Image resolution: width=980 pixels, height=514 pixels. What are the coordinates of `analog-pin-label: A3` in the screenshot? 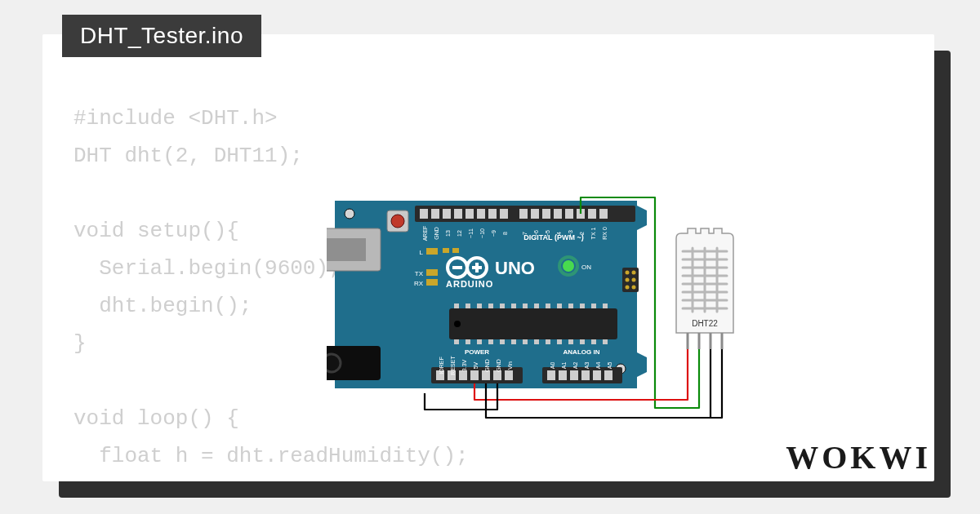 It's located at (586, 366).